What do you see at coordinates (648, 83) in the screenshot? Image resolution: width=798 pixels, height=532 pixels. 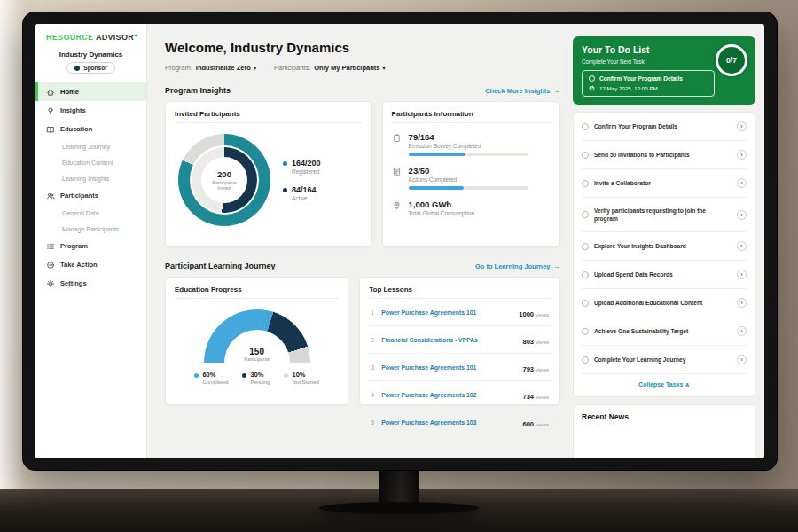 I see `next-task-box: Confirm Your Program Details 12 May 2025…` at bounding box center [648, 83].